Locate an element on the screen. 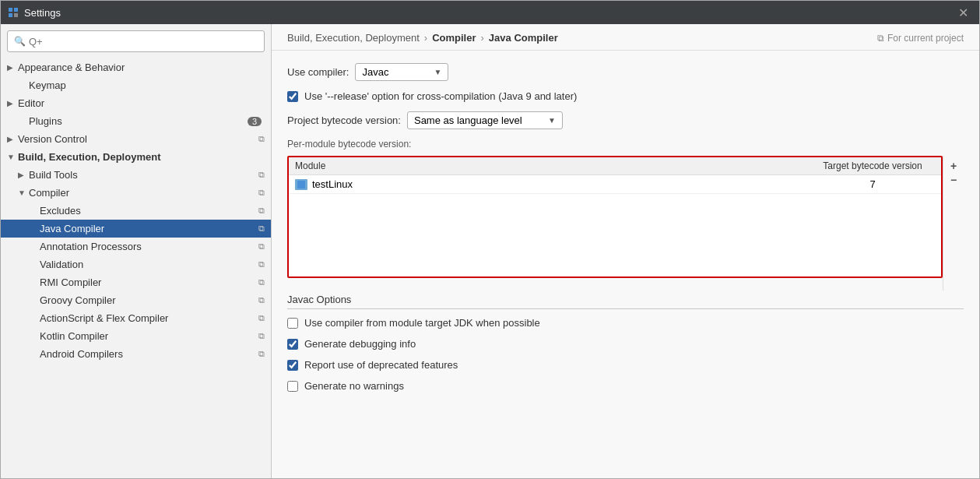 The height and width of the screenshot is (479, 980). sidebar-item-build-execution: ▼ Build, Execution, Deployment is located at coordinates (135, 157).